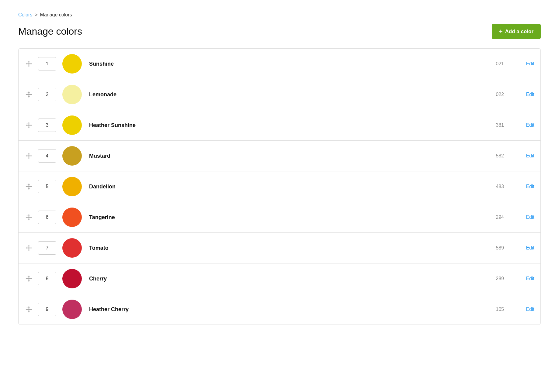 This screenshot has height=392, width=559. I want to click on add-color-label: Add a color, so click(519, 32).